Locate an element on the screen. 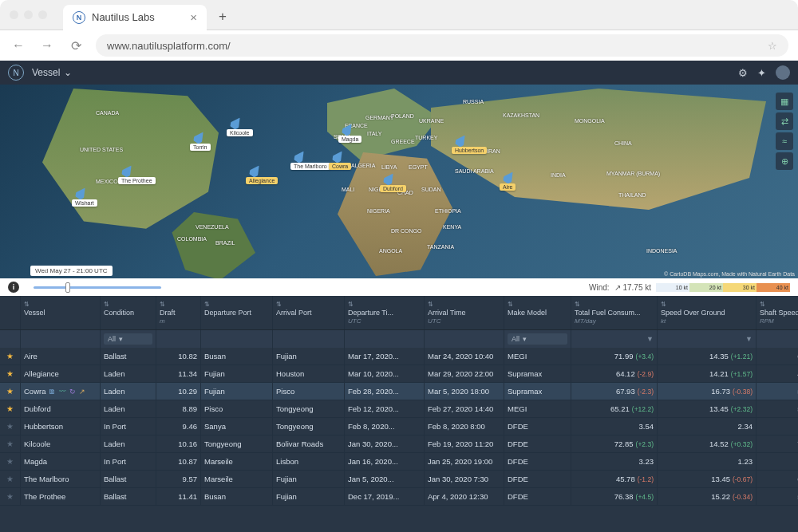 This screenshot has width=798, height=532. table-row: ★HubbertsonIn Port9.46SanyaTongyeongFeb … is located at coordinates (399, 427).